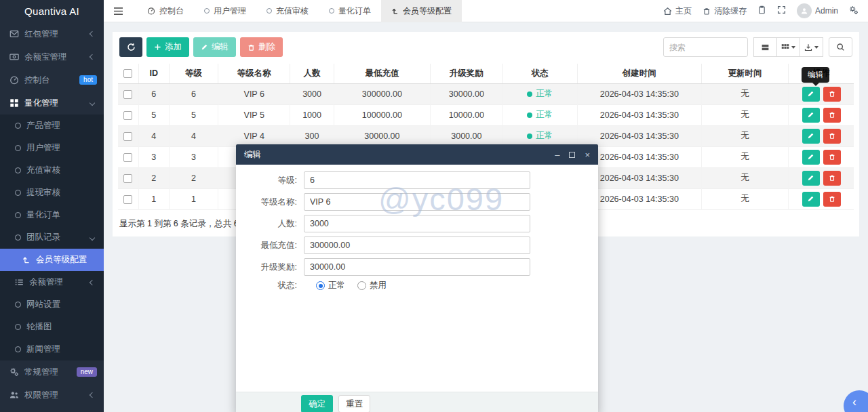 The height and width of the screenshot is (412, 868). I want to click on settings-button, so click(854, 11).